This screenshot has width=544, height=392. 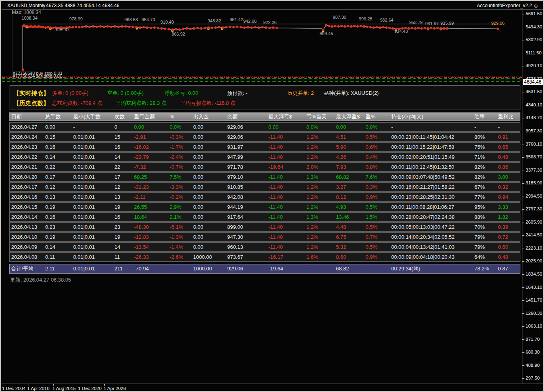 I want to click on table-cell: 15, so click(x=122, y=137).